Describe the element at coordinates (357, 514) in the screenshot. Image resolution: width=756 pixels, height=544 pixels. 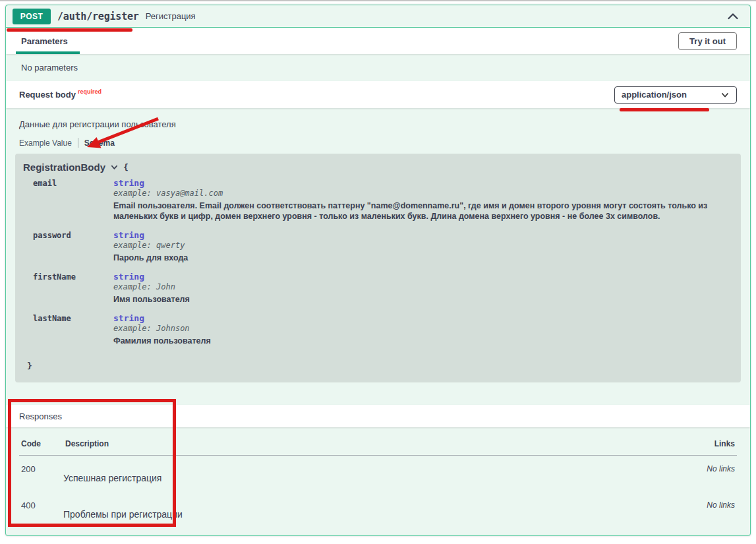
I see `response-description: Проблемы при регистрации` at that location.